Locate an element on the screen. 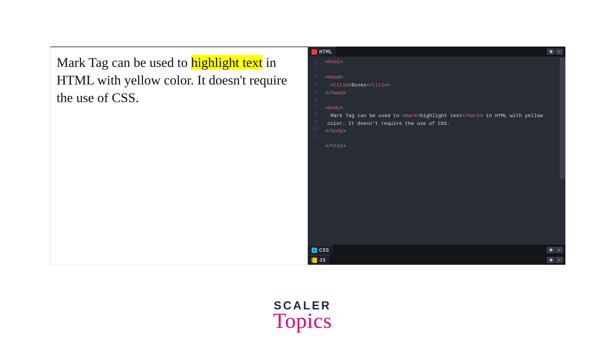  tab-css: ✱ CSS is located at coordinates (320, 250).